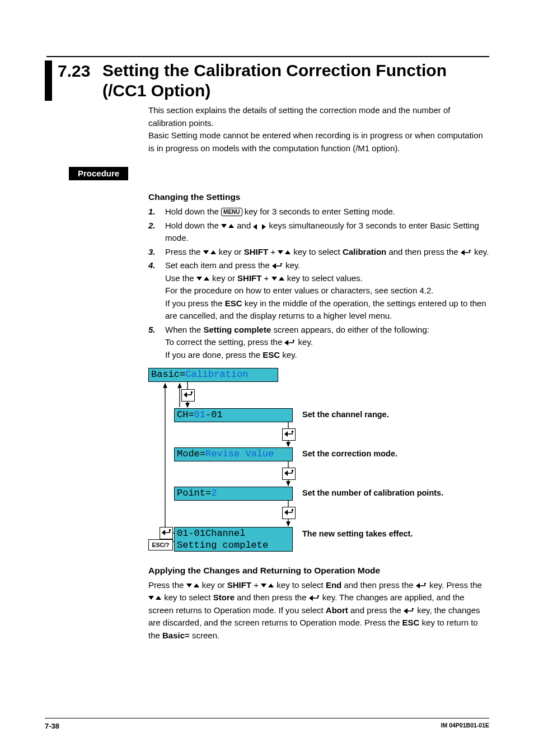 Image resolution: width=534 pixels, height=756 pixels. Describe the element at coordinates (327, 343) in the screenshot. I see `step-5-text: When the Setting complete screen appears…` at that location.